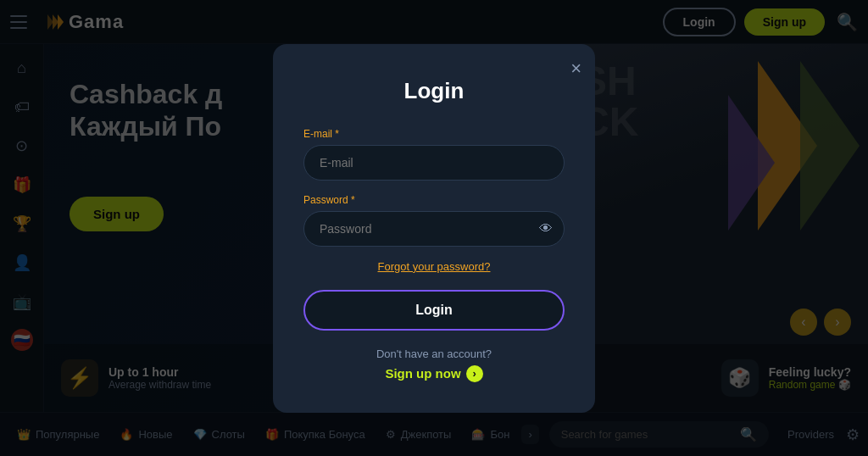  I want to click on email-form-group: E-mail *, so click(434, 154).